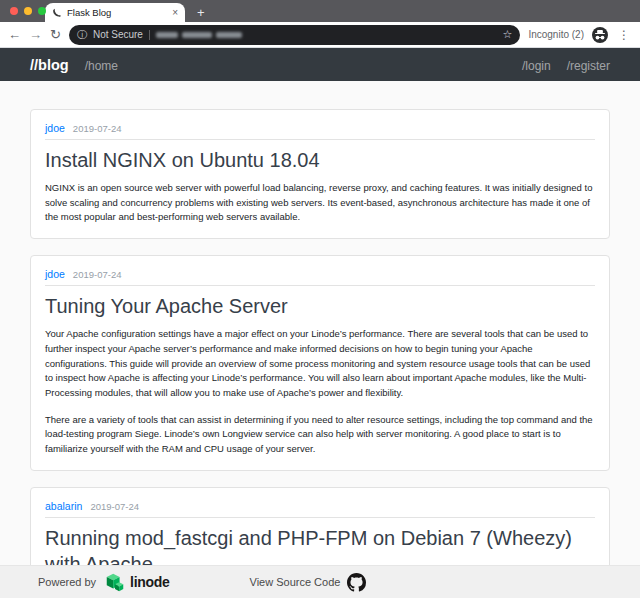 This screenshot has height=598, width=640. I want to click on tab-title: Flask Blog, so click(117, 12).